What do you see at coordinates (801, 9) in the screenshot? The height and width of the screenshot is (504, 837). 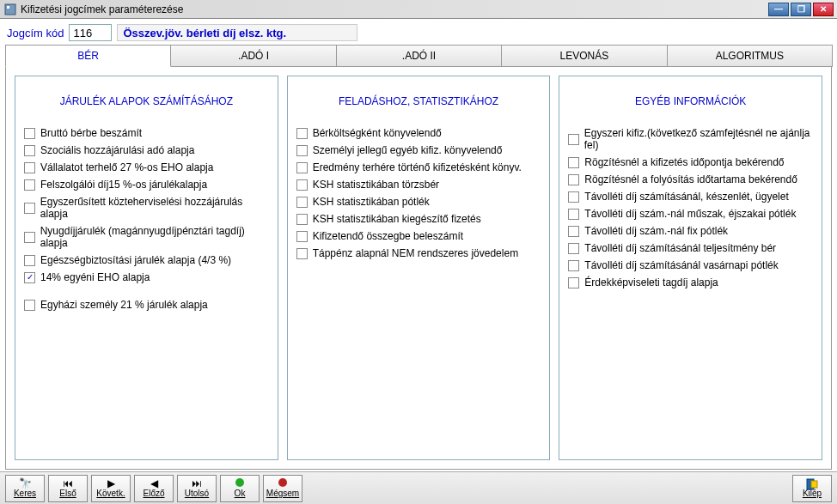 I see `maximize-button: ❐` at bounding box center [801, 9].